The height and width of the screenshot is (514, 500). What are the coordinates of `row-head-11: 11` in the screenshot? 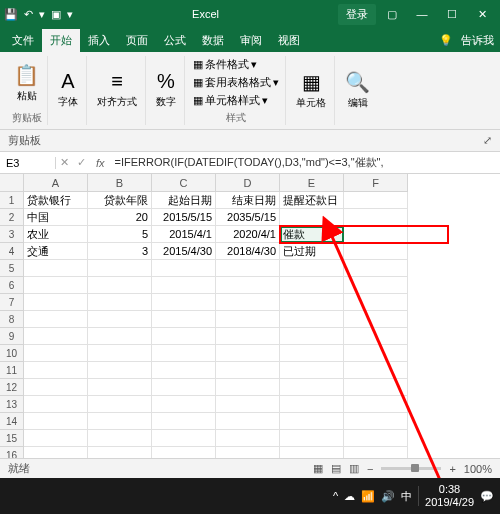 It's located at (12, 370).